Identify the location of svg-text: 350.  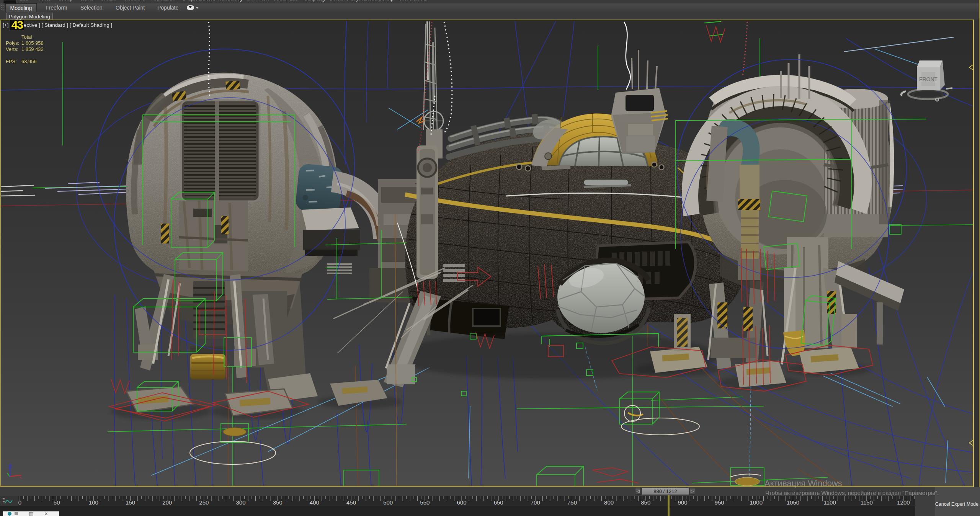
(278, 502).